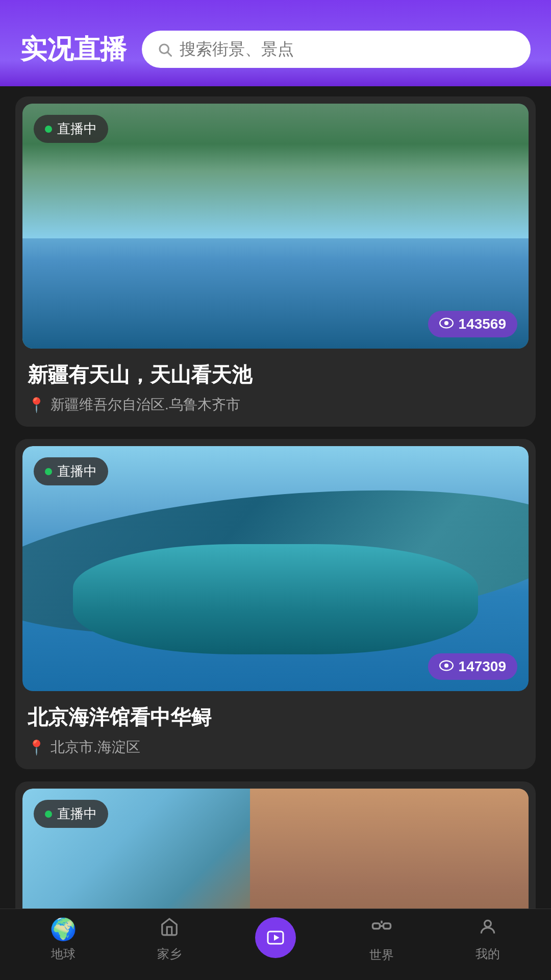 This screenshot has height=980, width=551. What do you see at coordinates (77, 472) in the screenshot?
I see `live-text-beijing: 直播中` at bounding box center [77, 472].